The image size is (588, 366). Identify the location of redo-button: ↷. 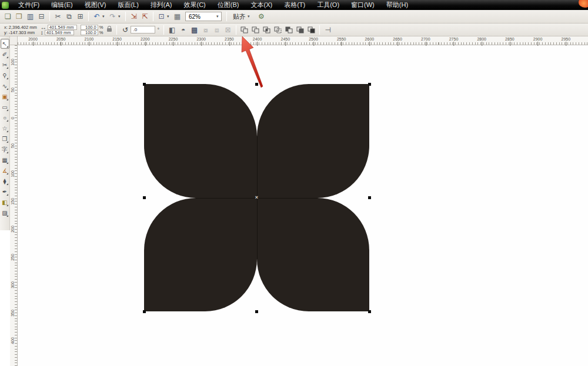
(113, 16).